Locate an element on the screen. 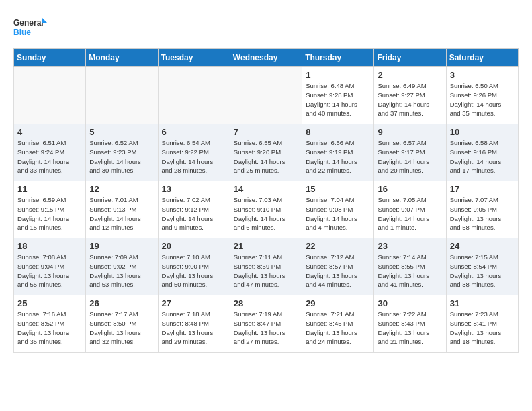  day-number: 24 is located at coordinates (482, 246).